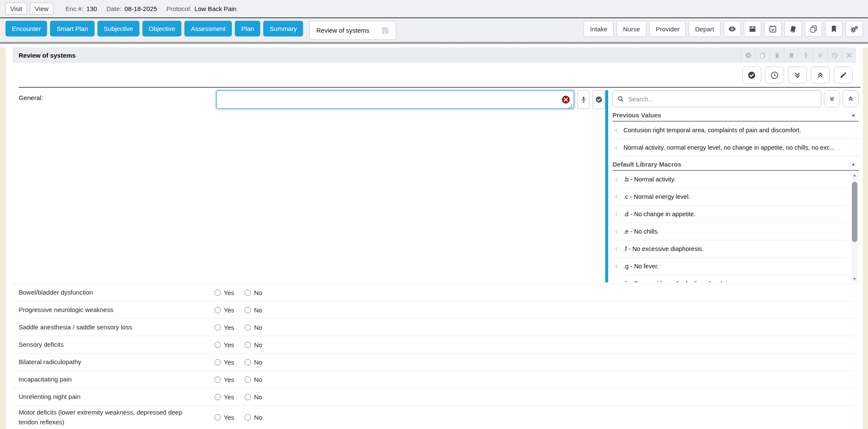 This screenshot has height=429, width=868. Describe the element at coordinates (729, 197) in the screenshot. I see `macro-item: .c - Normal energy level.` at that location.